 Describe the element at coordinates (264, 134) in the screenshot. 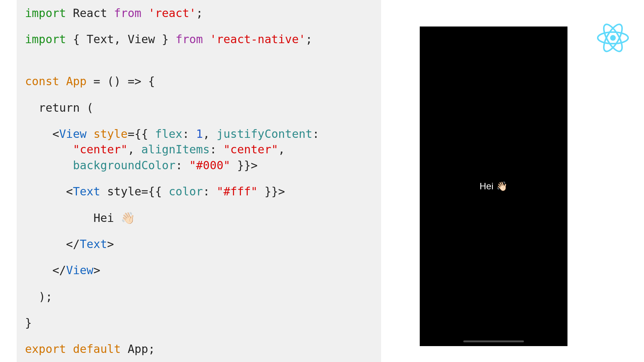

I see `prop: justifyContent` at that location.